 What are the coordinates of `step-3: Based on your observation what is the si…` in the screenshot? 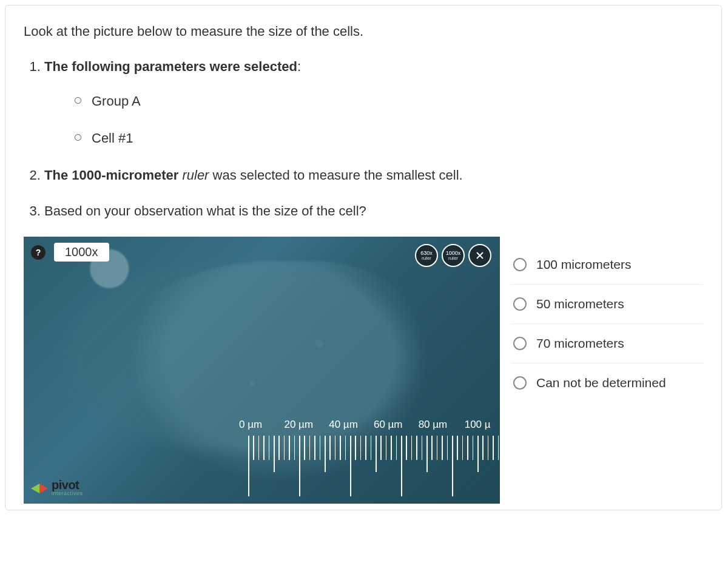 It's located at (374, 211).